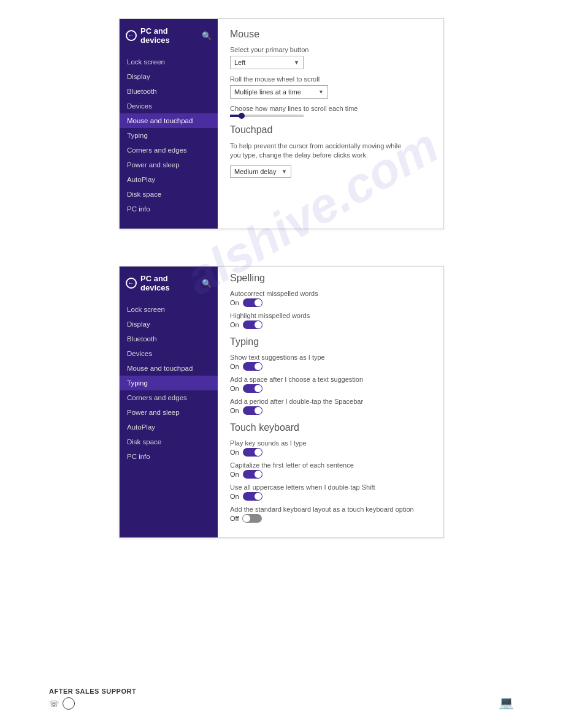 The width and height of the screenshot is (563, 728). What do you see at coordinates (93, 699) in the screenshot?
I see `footer-left: AFTER SALES SUPPORT ☏` at bounding box center [93, 699].